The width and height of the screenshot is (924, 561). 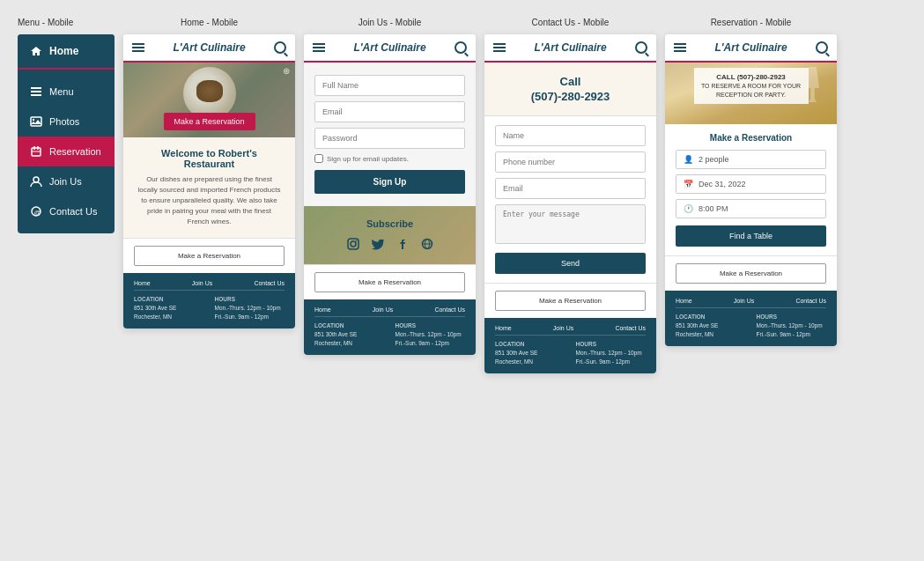 What do you see at coordinates (66, 23) in the screenshot?
I see `sidebar-screen-label: Menu - Mobile` at bounding box center [66, 23].